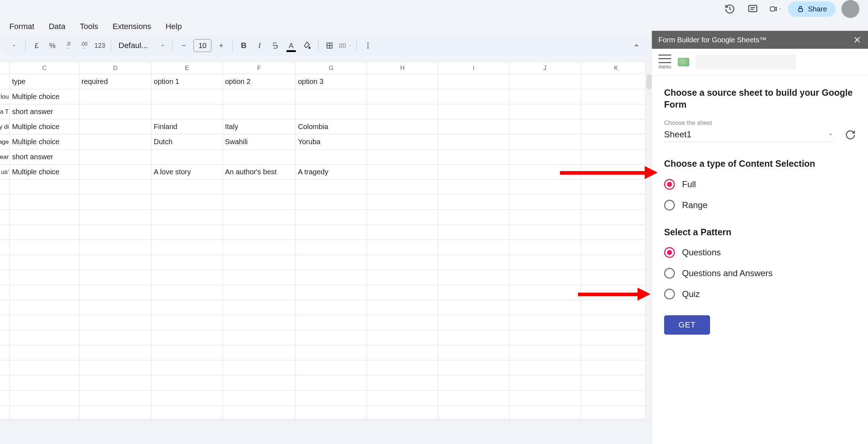 The image size is (868, 444). I want to click on menu-help: Help, so click(174, 27).